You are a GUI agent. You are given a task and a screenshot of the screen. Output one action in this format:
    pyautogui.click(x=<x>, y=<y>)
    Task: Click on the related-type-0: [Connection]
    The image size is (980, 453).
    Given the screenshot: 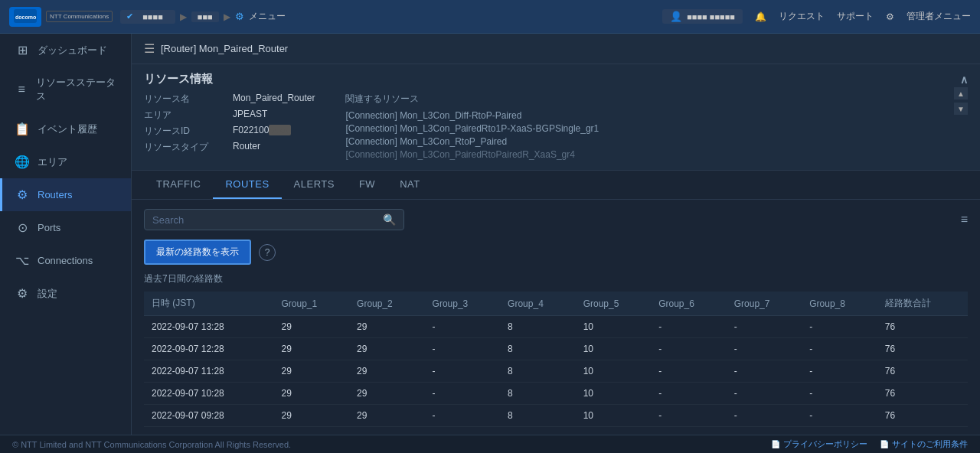 What is the action you would take?
    pyautogui.click(x=372, y=116)
    